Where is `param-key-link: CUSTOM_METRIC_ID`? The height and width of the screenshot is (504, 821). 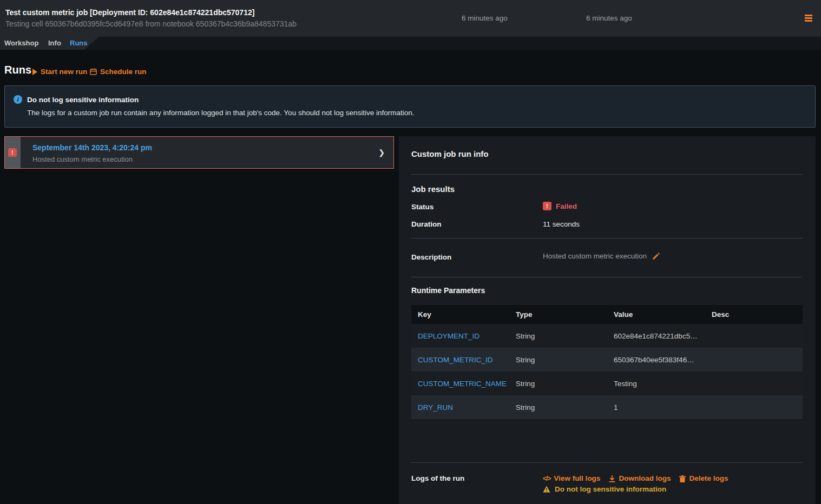 param-key-link: CUSTOM_METRIC_ID is located at coordinates (460, 360).